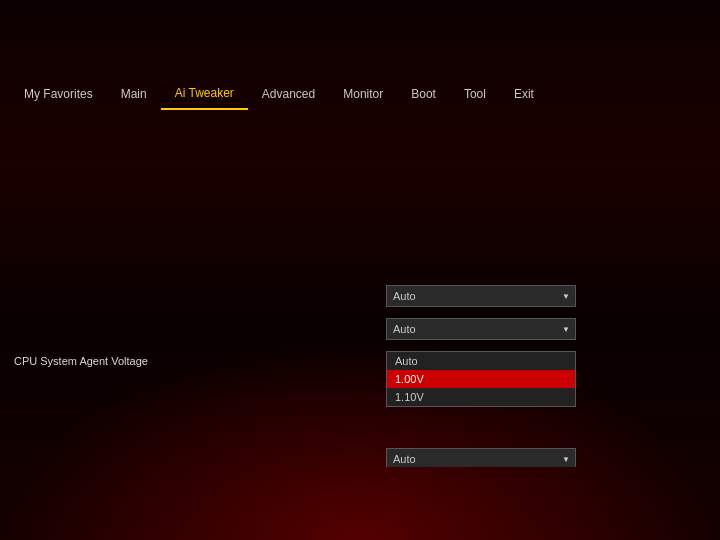 This screenshot has width=720, height=540. What do you see at coordinates (475, 94) in the screenshot?
I see `tab-tool: Tool` at bounding box center [475, 94].